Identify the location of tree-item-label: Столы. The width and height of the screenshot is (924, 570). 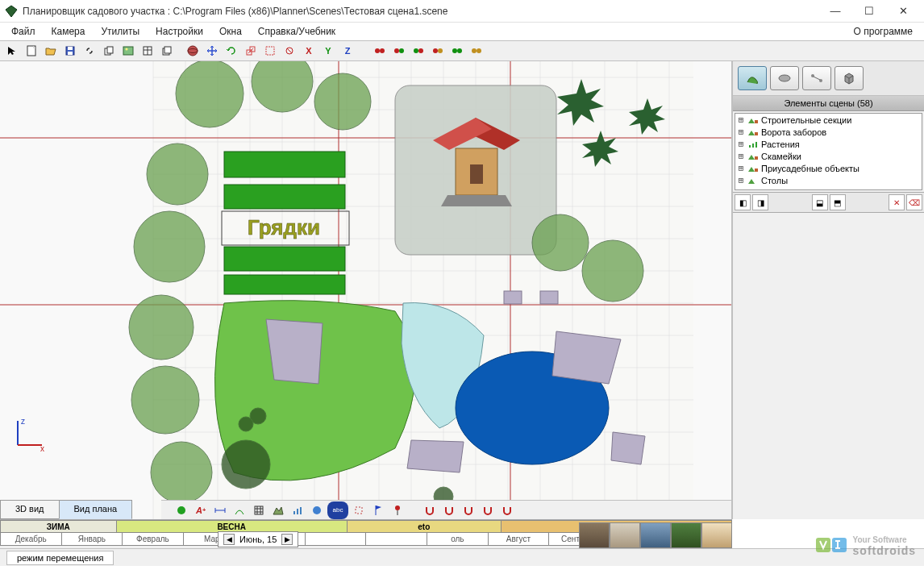
(774, 181).